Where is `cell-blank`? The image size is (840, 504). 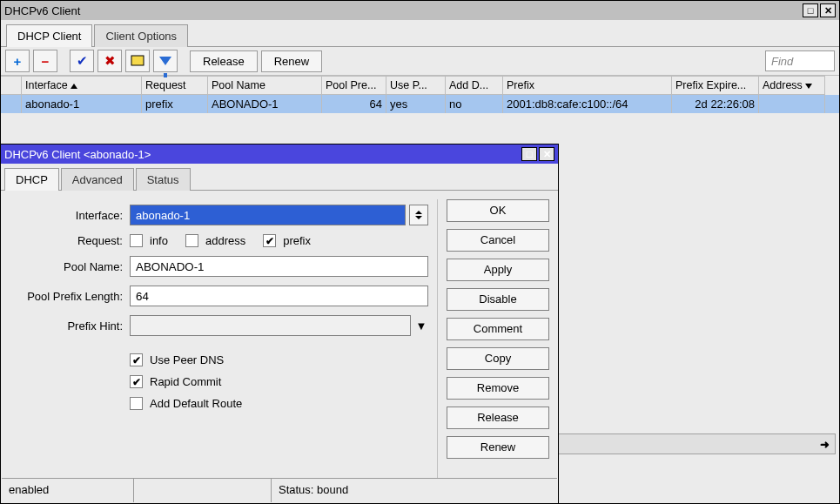 cell-blank is located at coordinates (11, 104).